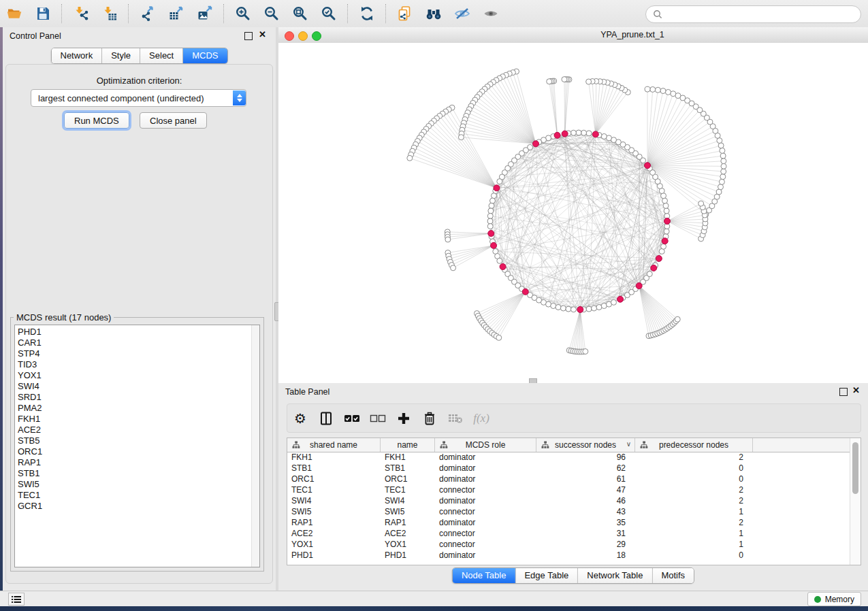 The width and height of the screenshot is (868, 611). What do you see at coordinates (329, 14) in the screenshot?
I see `zoom-selected-button` at bounding box center [329, 14].